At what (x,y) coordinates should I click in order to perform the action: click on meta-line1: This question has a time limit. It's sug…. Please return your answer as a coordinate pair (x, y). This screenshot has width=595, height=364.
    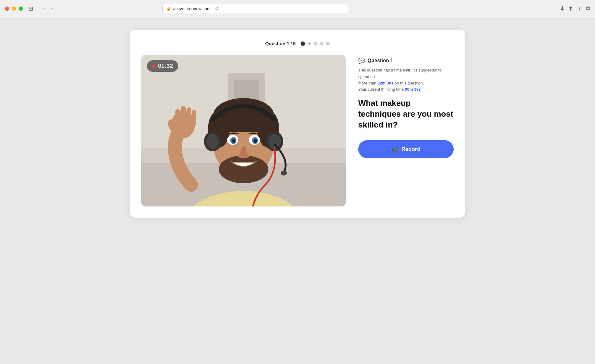
    Looking at the image, I should click on (400, 73).